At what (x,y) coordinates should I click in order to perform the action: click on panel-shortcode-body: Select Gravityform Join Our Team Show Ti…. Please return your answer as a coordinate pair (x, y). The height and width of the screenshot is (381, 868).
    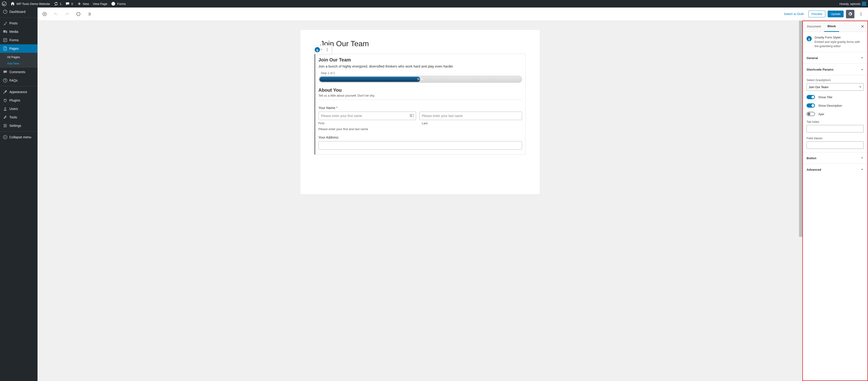
    Looking at the image, I should click on (835, 114).